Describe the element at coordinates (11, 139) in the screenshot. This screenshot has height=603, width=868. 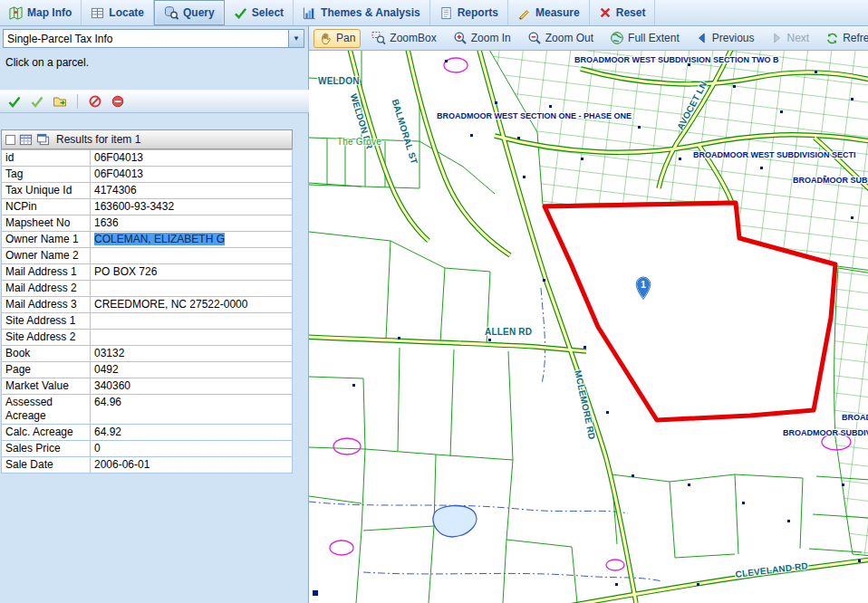
I see `results-checkbox` at that location.